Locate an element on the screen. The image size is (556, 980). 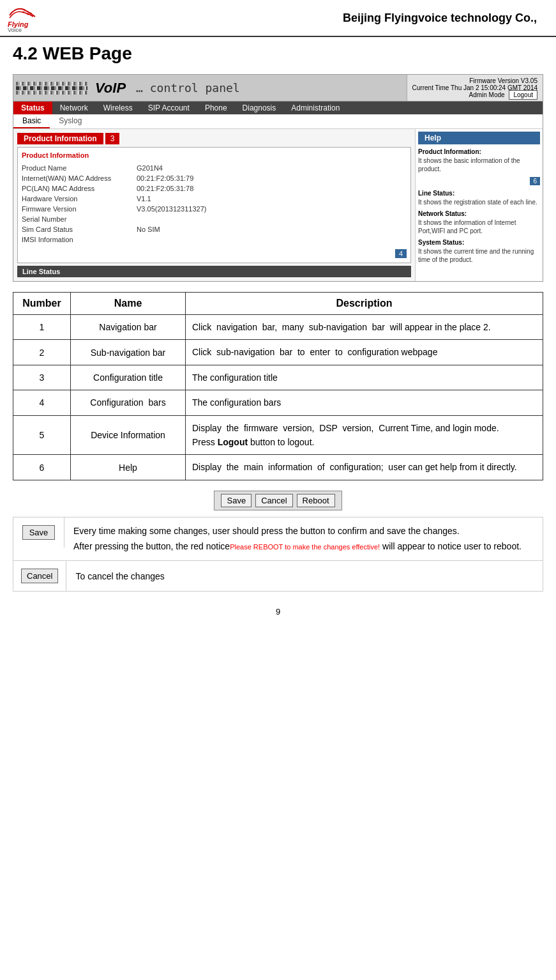
label-product-name: Product Name is located at coordinates (79, 168).